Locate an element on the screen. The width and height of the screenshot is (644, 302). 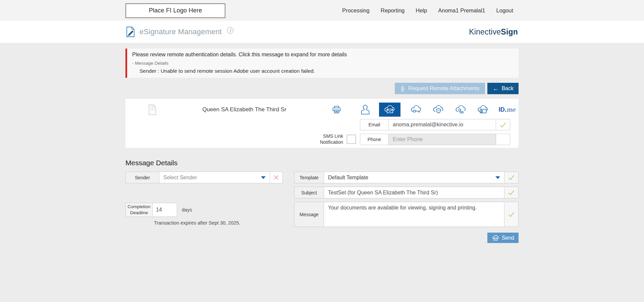
template-valid-check-icon is located at coordinates (511, 178).